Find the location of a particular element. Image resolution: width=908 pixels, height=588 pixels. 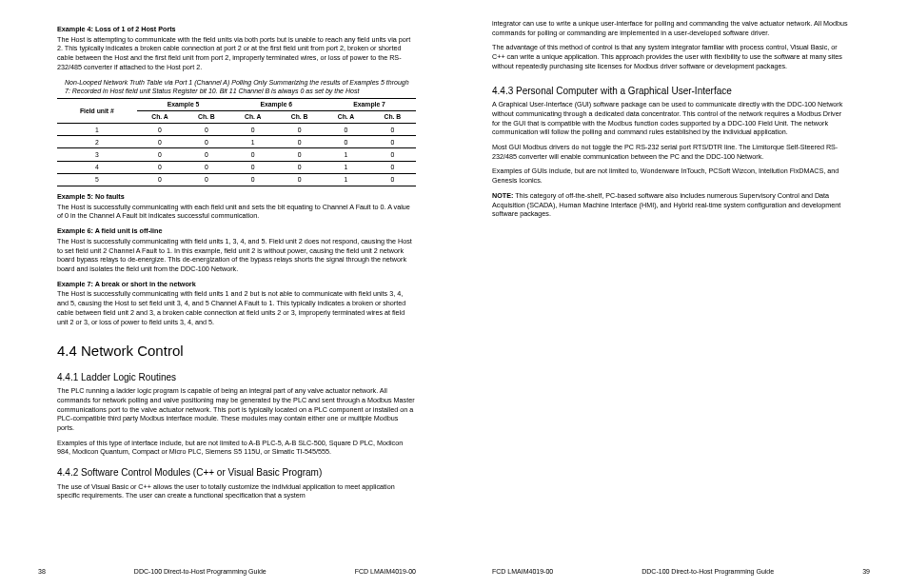

example5-body: The Host is successfully communicating w… is located at coordinates (236, 211).